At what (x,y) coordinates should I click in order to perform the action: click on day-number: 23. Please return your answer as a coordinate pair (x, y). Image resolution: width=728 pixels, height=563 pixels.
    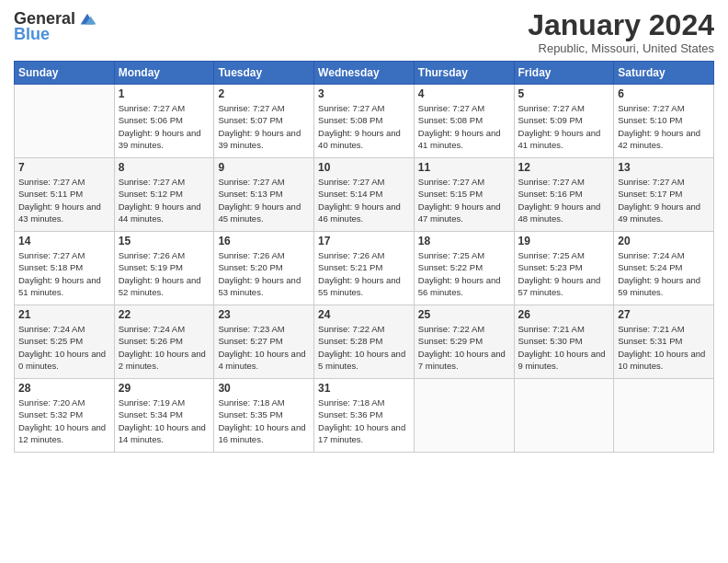
    Looking at the image, I should click on (264, 315).